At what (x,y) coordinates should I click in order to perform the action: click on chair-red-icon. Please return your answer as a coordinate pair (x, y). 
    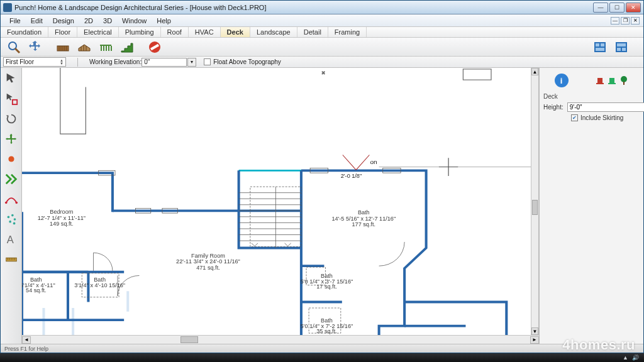
    Looking at the image, I should click on (600, 80).